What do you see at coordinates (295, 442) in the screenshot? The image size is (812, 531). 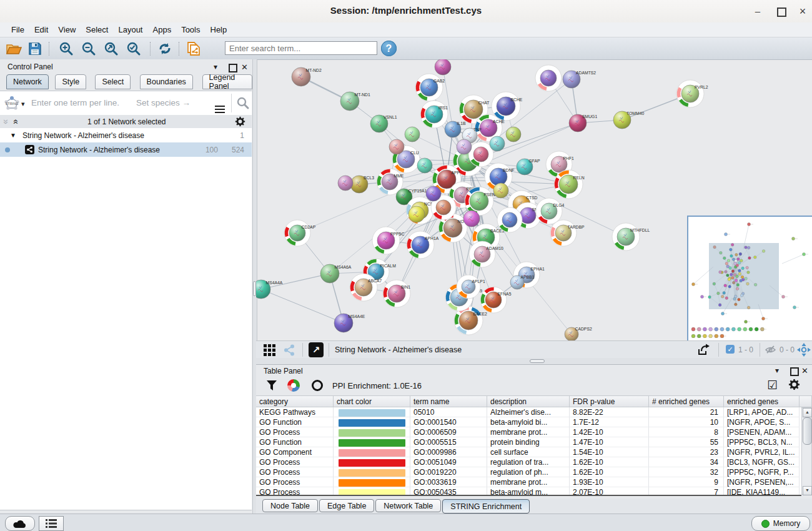 I see `cell-category: GO Function` at bounding box center [295, 442].